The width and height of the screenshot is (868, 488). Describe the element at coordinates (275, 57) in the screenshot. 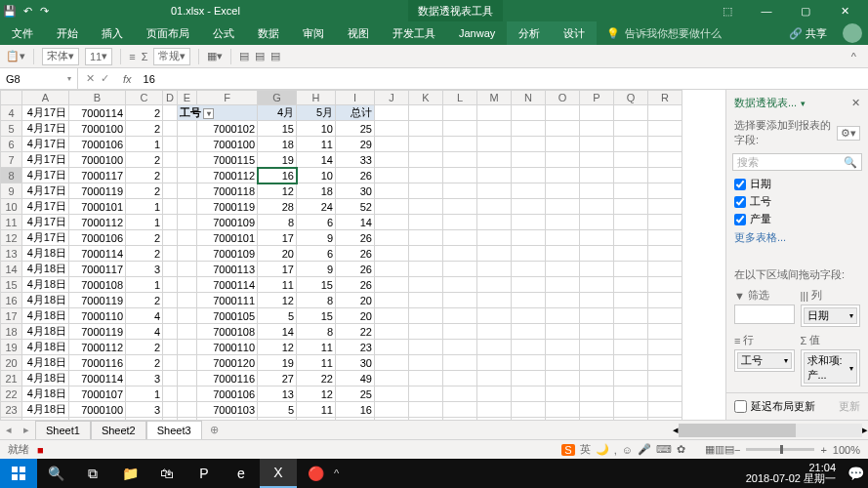

I see `format-icon: ▤` at that location.